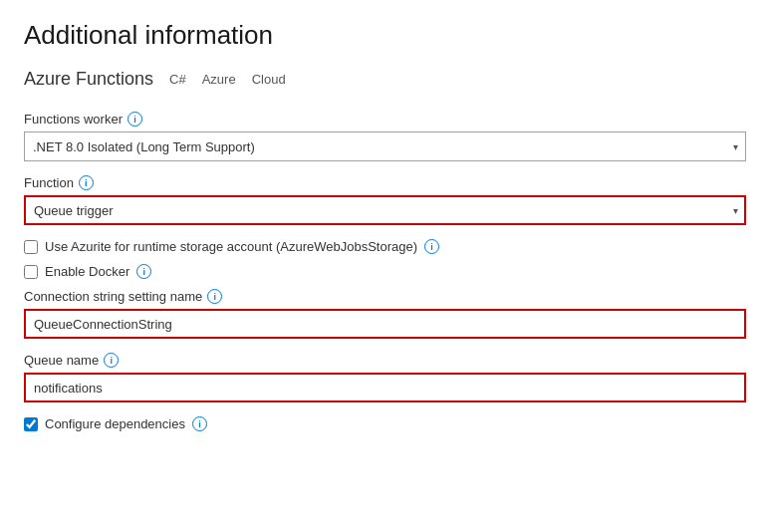  I want to click on queue-name-label: Queue name i, so click(385, 361).